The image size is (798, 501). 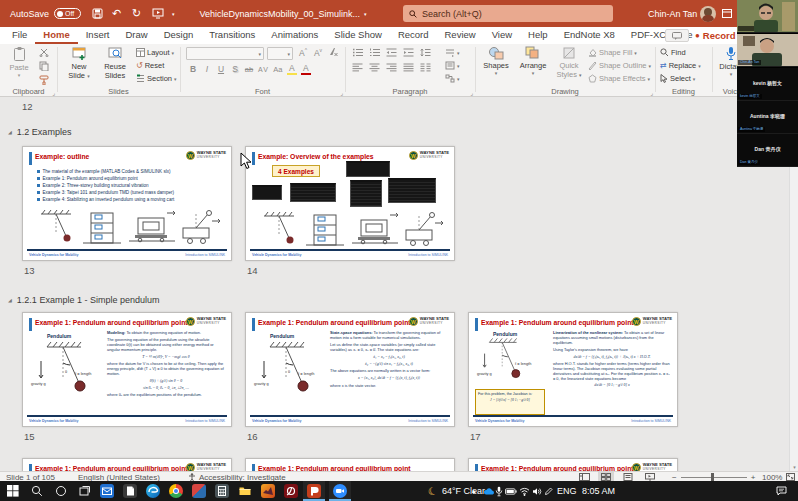 What do you see at coordinates (153, 491) in the screenshot?
I see `taskbar-edge-app` at bounding box center [153, 491].